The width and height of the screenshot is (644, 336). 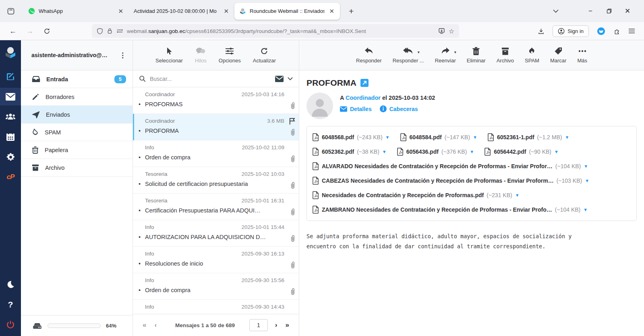 What do you see at coordinates (169, 56) in the screenshot?
I see `select-button: Seleccionar` at bounding box center [169, 56].